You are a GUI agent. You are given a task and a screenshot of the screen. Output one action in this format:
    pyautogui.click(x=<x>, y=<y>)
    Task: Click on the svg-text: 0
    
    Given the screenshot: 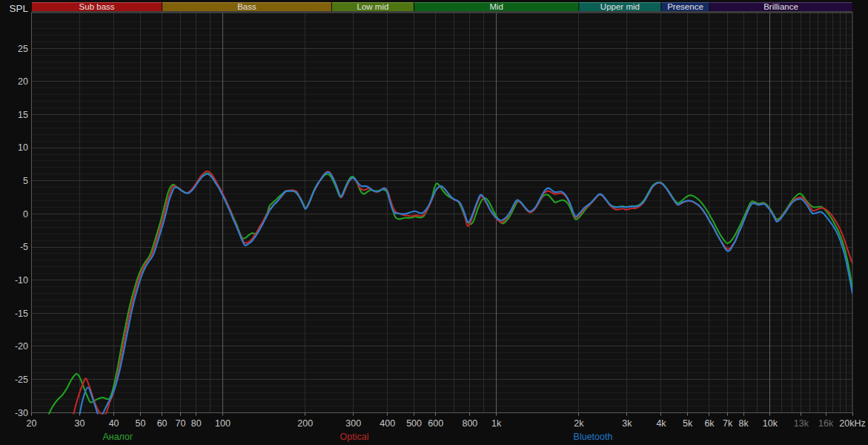 What is the action you would take?
    pyautogui.click(x=25, y=214)
    